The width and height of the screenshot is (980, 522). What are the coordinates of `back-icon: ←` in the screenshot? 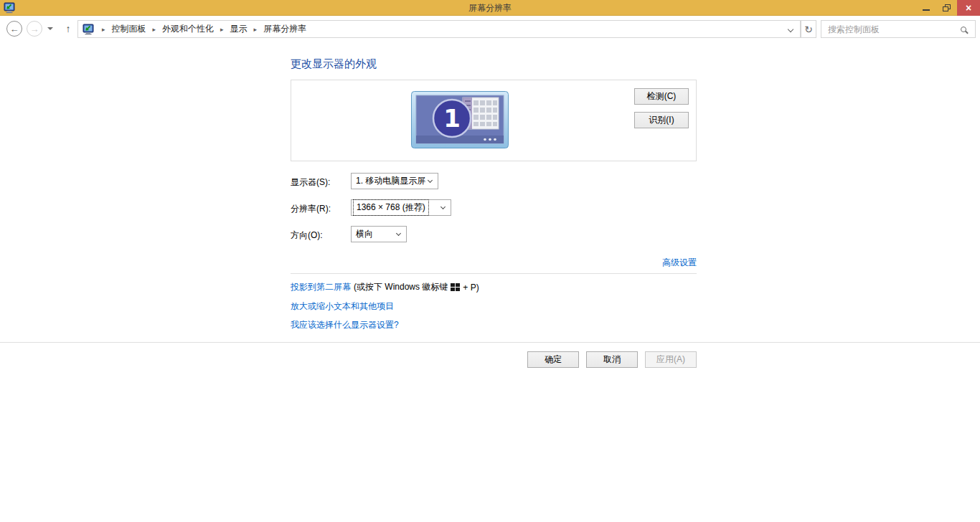 It's located at (14, 29).